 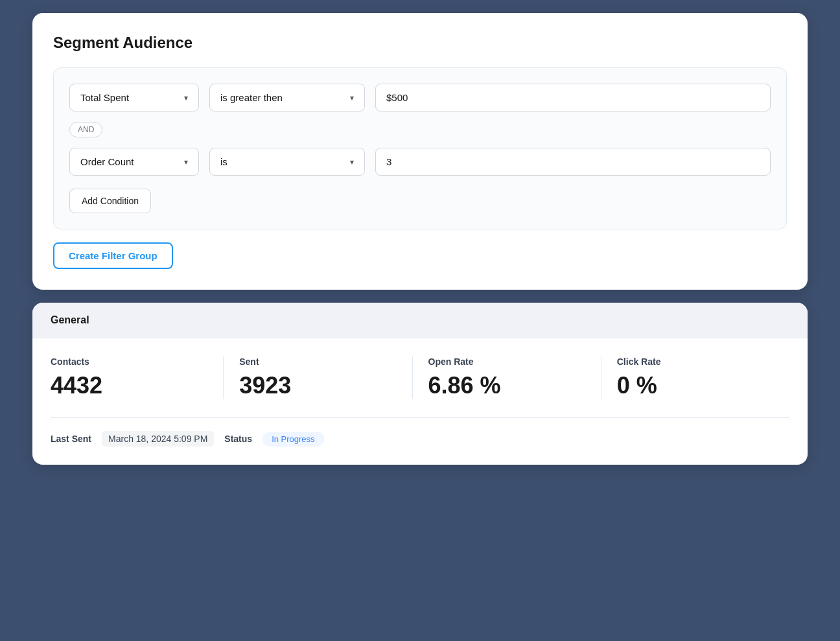 I want to click on stats-metrics-row: Contacts 4432 Sent 3923 Open Rate 6.86 %…, so click(x=420, y=378).